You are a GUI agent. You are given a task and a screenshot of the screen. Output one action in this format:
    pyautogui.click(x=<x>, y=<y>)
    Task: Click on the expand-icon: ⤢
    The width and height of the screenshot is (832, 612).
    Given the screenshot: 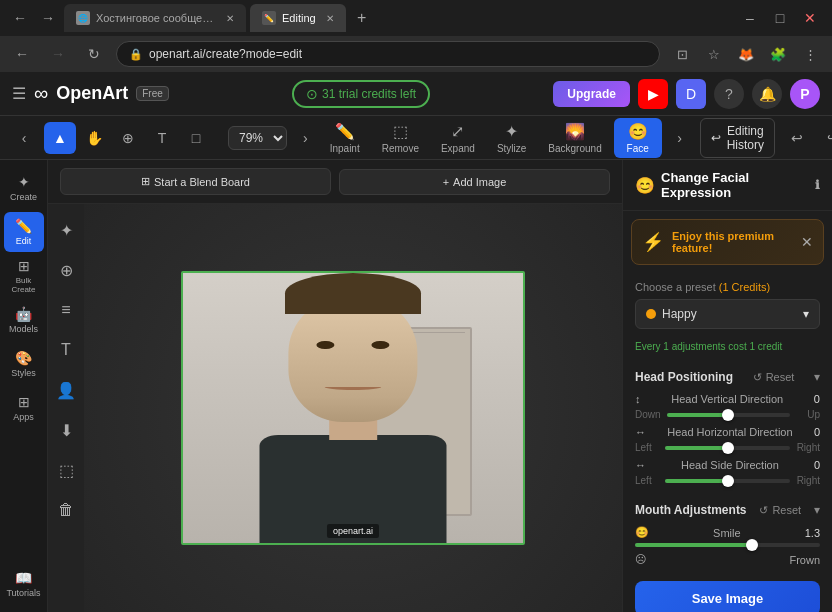 What is the action you would take?
    pyautogui.click(x=458, y=132)
    